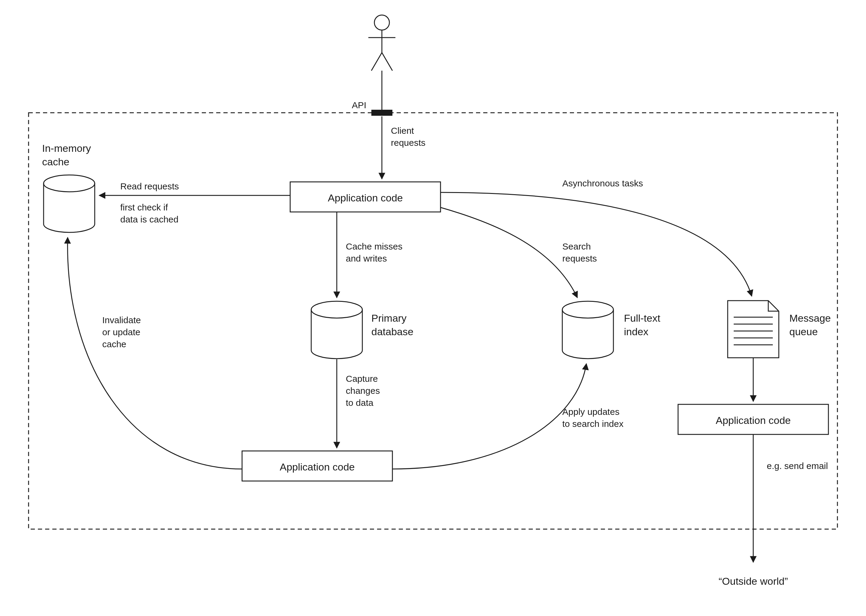 Image resolution: width=866 pixels, height=616 pixels. Describe the element at coordinates (121, 332) in the screenshot. I see `edge-invalidate-label2: or update` at that location.